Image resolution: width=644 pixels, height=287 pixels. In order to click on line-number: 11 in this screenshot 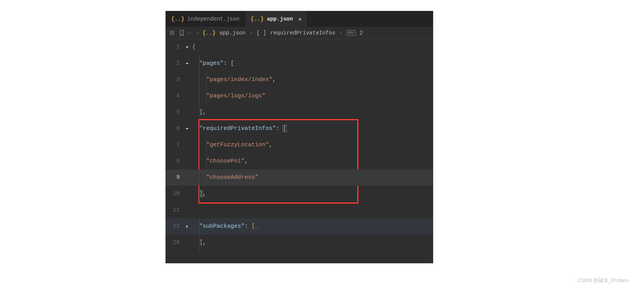, I will do `click(174, 210)`.